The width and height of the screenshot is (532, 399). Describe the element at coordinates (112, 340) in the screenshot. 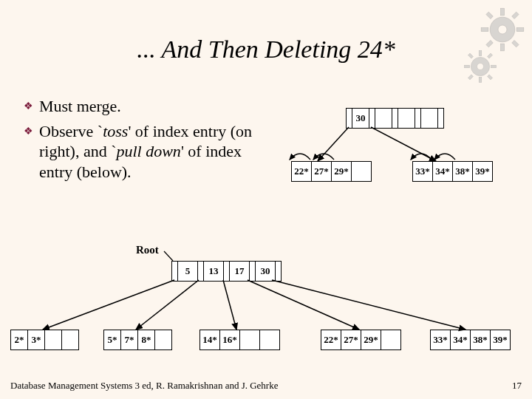

I see `leaf-cell: 5*` at that location.